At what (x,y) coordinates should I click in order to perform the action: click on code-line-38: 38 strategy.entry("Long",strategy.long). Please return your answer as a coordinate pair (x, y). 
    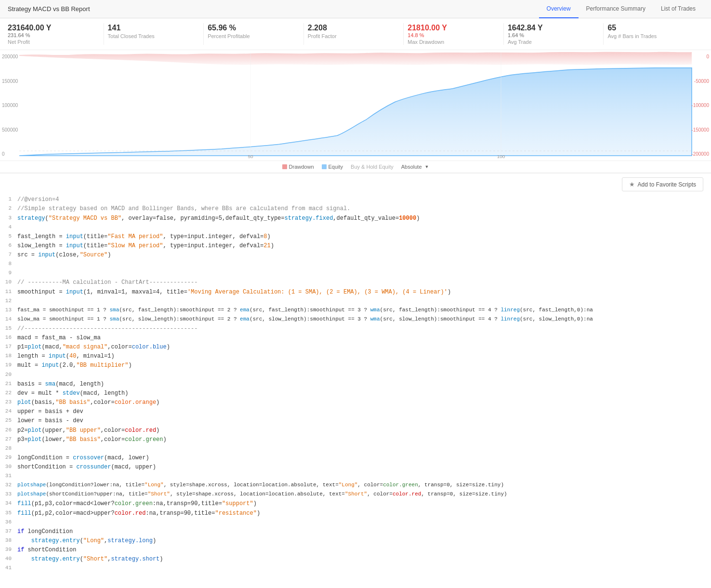
    Looking at the image, I should click on (356, 541).